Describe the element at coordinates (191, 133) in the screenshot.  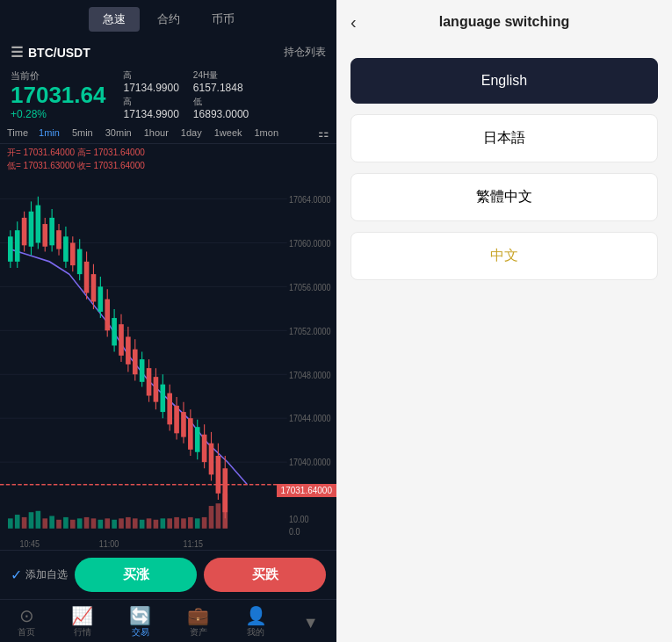
I see `time-1day: 1day` at that location.